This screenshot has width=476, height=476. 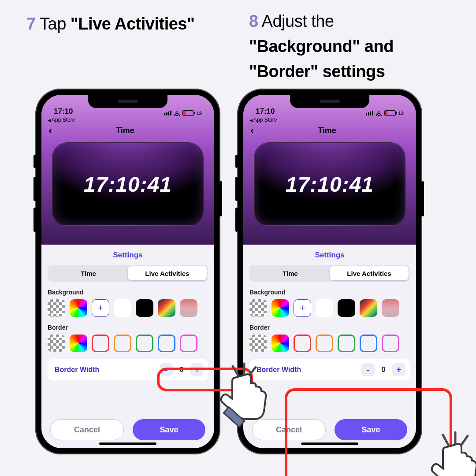 I want to click on step7-text-pre: Tap, so click(x=55, y=24).